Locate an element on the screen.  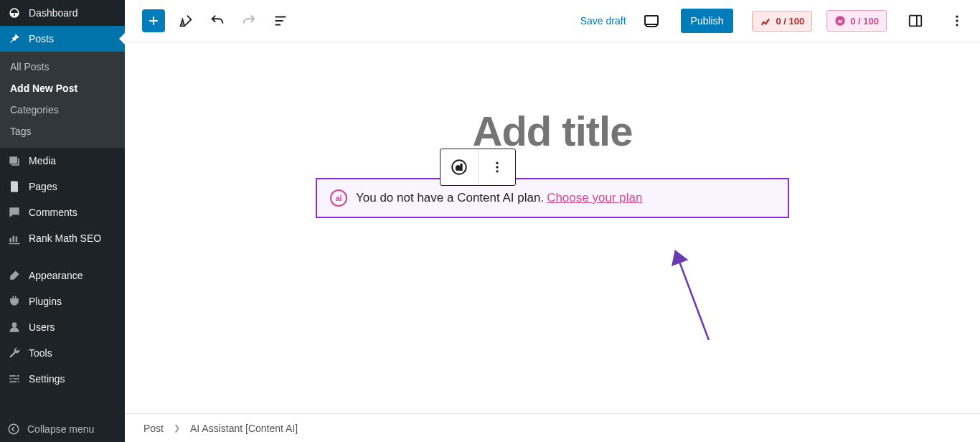
sidebar-label: Users is located at coordinates (42, 327).